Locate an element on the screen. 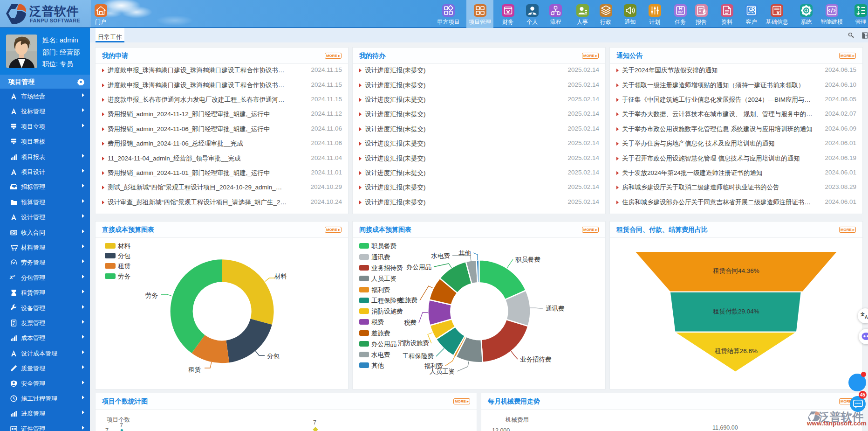  svg-text: 职员餐费 is located at coordinates (528, 259).